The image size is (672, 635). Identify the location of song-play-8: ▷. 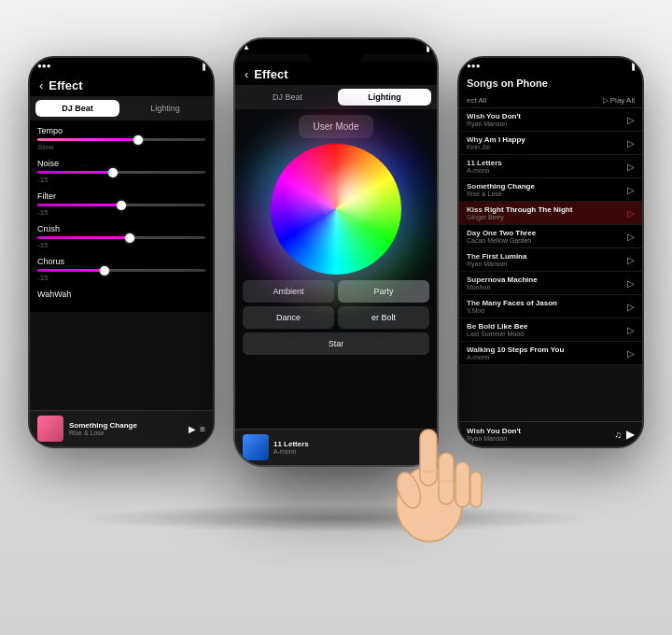
(631, 306).